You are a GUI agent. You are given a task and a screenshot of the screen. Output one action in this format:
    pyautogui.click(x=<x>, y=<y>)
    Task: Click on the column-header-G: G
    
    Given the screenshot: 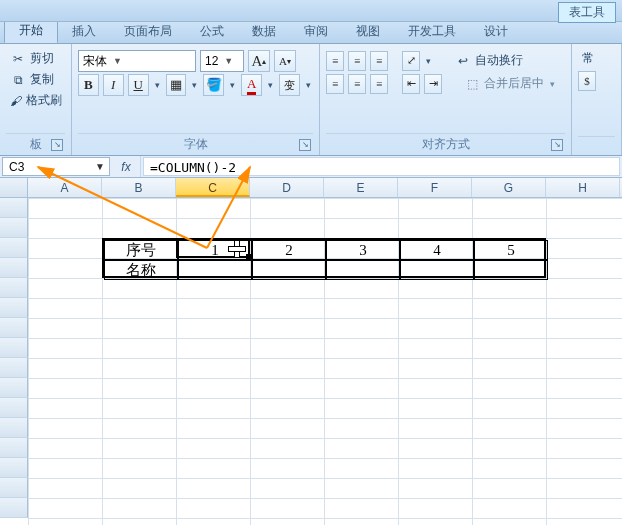 What is the action you would take?
    pyautogui.click(x=509, y=188)
    